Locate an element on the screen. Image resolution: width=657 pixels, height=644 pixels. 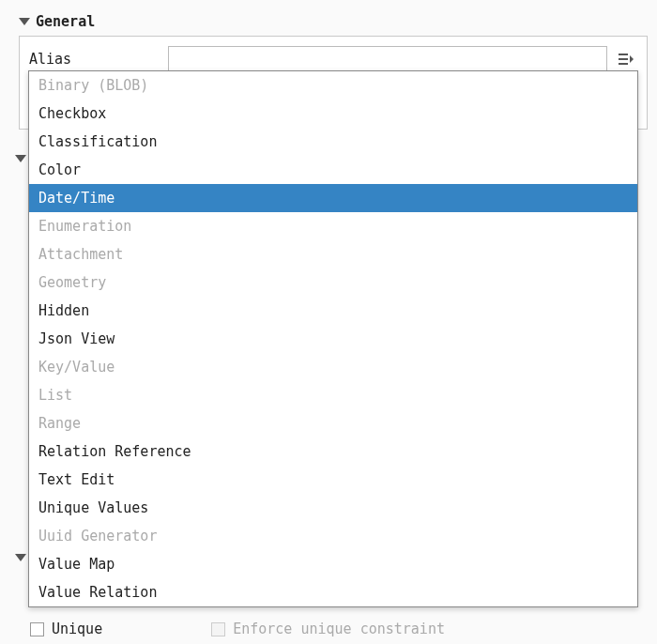
dropdown-item: Unique Values is located at coordinates (333, 508).